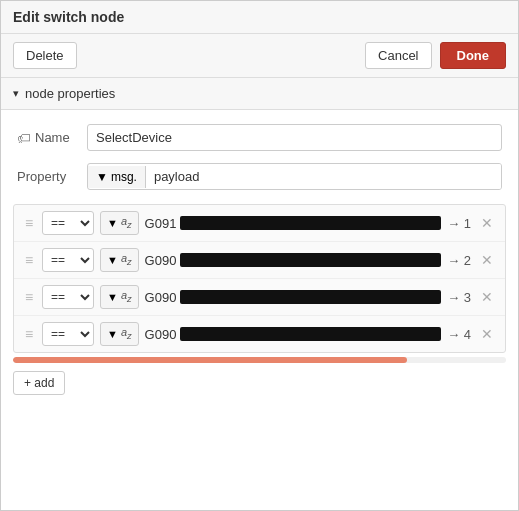 The image size is (519, 511). Describe the element at coordinates (68, 334) in the screenshot. I see `condition-select-4: == !=` at that location.